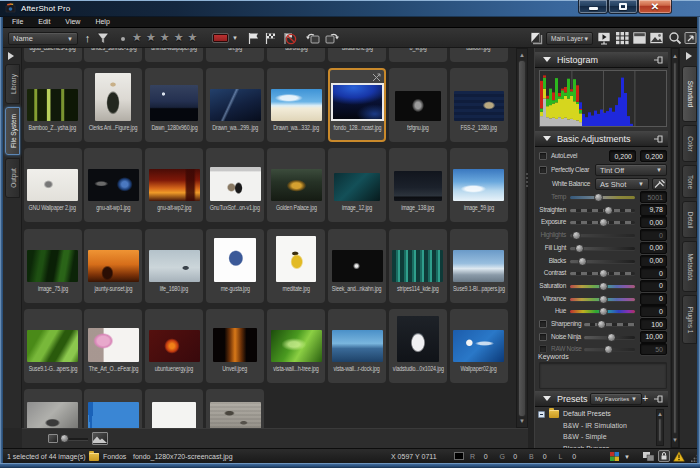 This screenshot has width=700, height=468. Describe the element at coordinates (660, 430) in the screenshot. I see `presets-scrollbar-thumb` at that location.